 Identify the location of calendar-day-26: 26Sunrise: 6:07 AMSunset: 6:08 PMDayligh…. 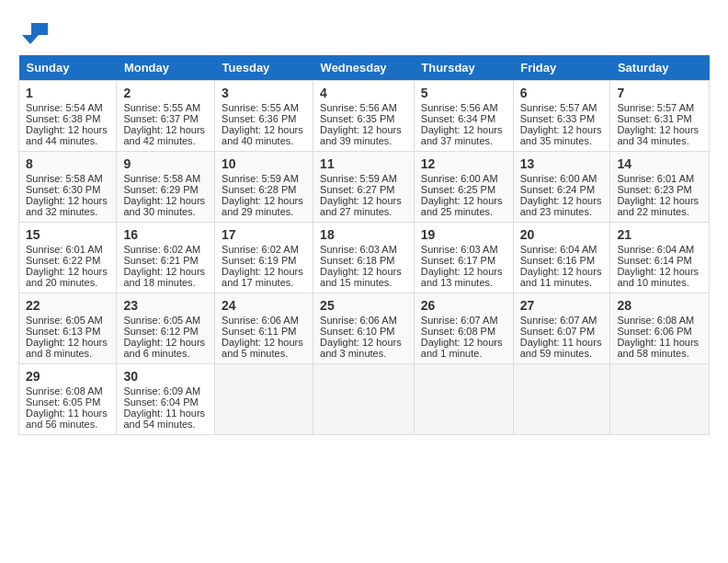
(463, 329).